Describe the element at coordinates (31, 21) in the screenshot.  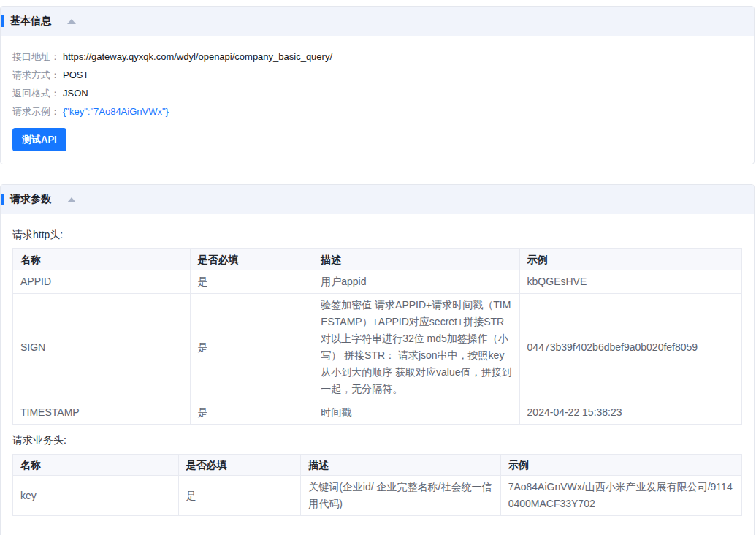
I see `basic-info-title: 基本信息` at that location.